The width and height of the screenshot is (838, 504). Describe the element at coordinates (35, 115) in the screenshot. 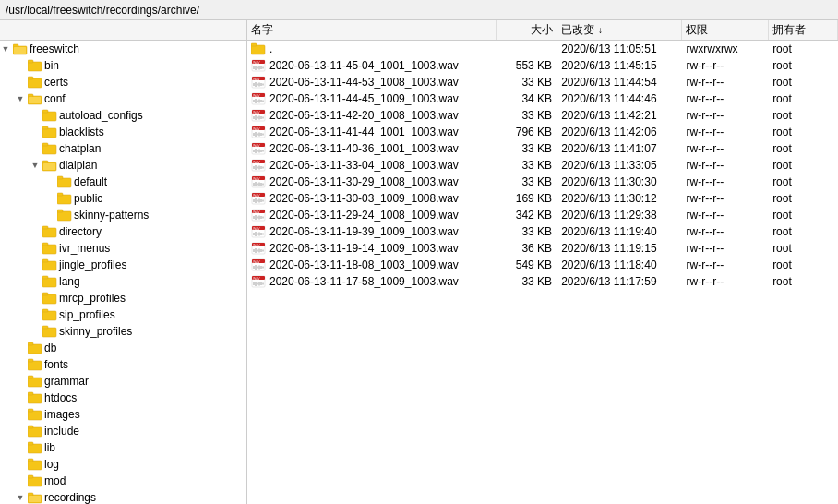

I see `tree-toggle-autoload_configs` at that location.